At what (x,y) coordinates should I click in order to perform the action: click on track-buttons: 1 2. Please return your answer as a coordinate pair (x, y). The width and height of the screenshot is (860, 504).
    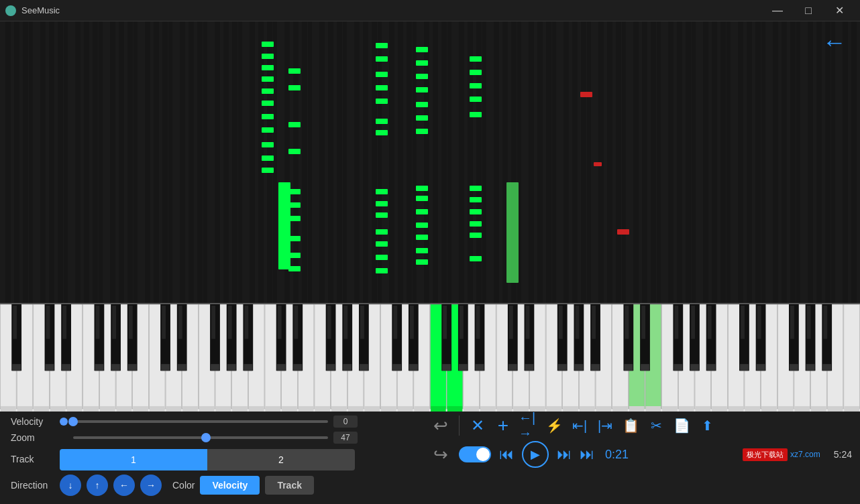
    Looking at the image, I should click on (207, 460).